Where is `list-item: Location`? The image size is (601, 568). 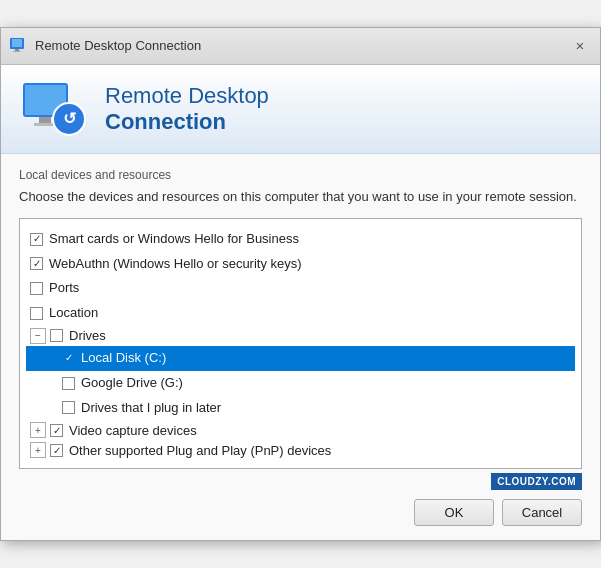 list-item: Location is located at coordinates (300, 314).